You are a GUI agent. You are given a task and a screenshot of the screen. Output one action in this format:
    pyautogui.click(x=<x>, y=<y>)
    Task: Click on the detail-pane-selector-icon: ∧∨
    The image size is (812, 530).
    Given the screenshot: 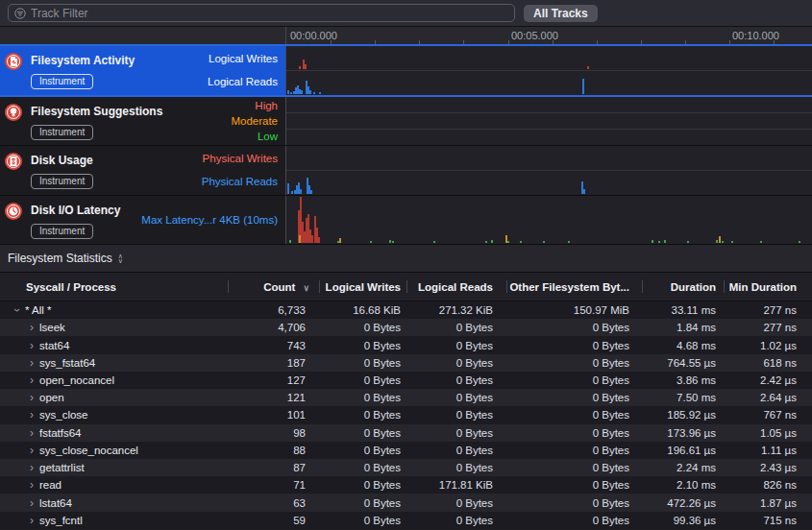 What is the action you would take?
    pyautogui.click(x=121, y=258)
    